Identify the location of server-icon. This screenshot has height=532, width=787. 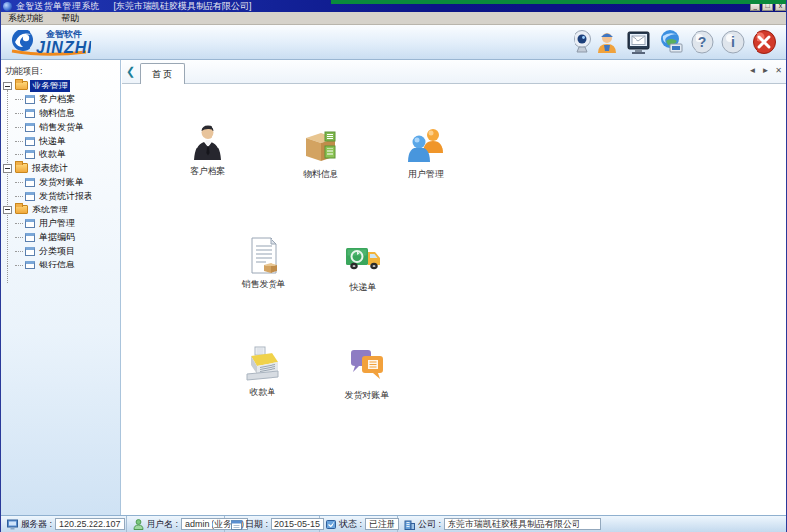
(12, 525).